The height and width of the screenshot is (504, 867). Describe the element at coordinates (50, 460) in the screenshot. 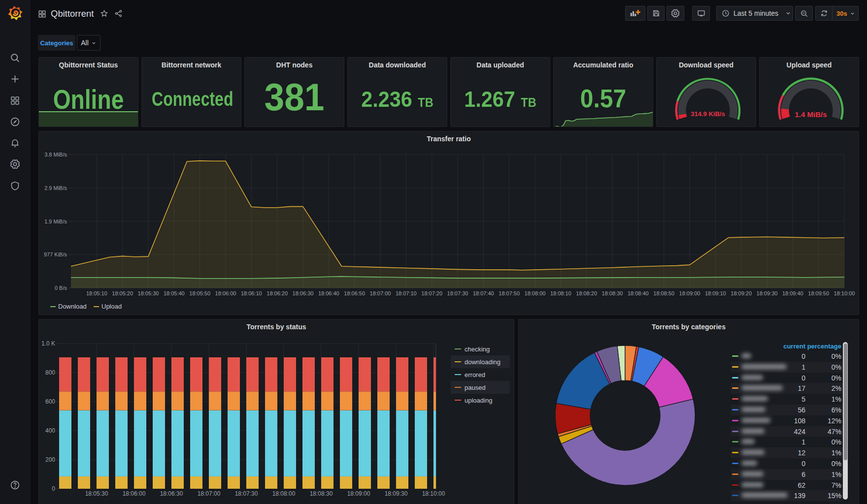

I see `svg-text: 200` at that location.